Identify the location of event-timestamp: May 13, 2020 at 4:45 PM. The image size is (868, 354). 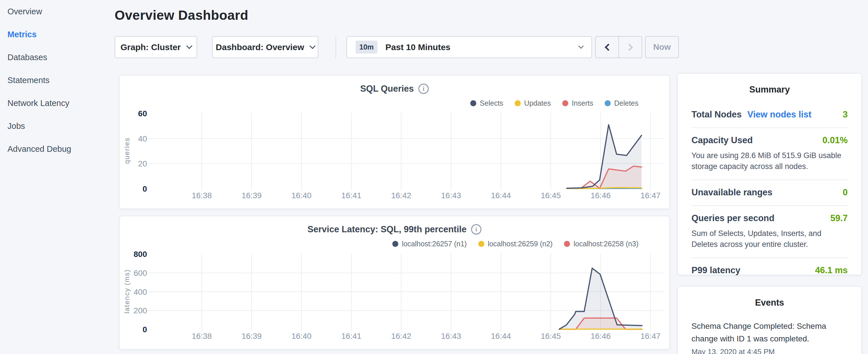
(770, 351).